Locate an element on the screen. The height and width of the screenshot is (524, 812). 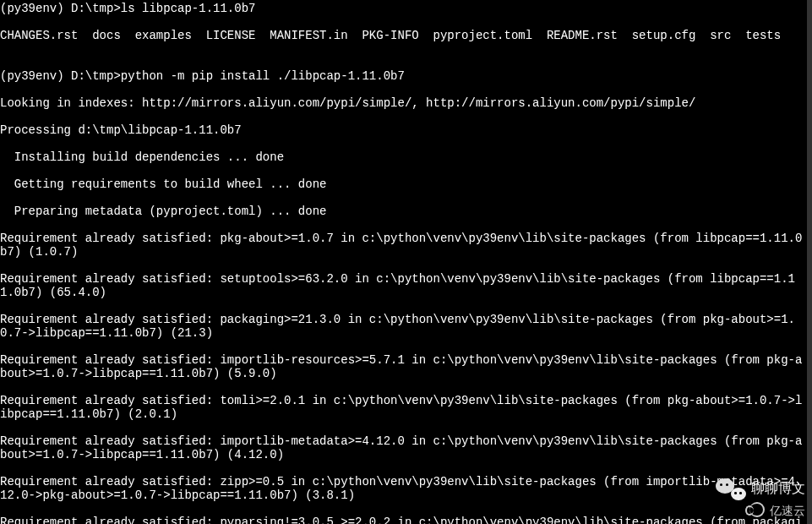
terminal-line: Requirement already satisfied: zipp>=0.5… is located at coordinates (404, 489).